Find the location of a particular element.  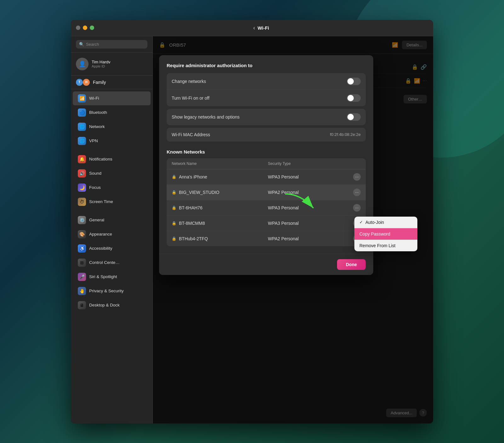

network-name-4: 🔒 BTHub4-2TFQ is located at coordinates (220, 239).